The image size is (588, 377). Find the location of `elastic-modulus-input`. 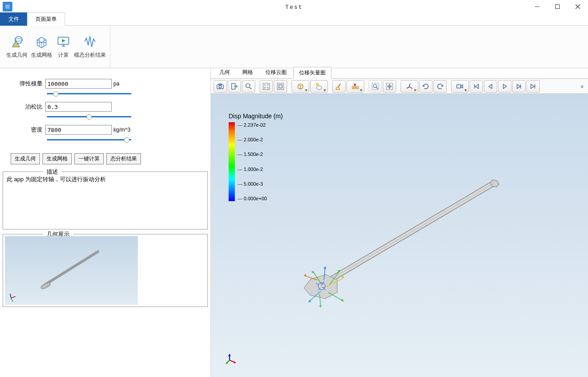

elastic-modulus-input is located at coordinates (78, 84).